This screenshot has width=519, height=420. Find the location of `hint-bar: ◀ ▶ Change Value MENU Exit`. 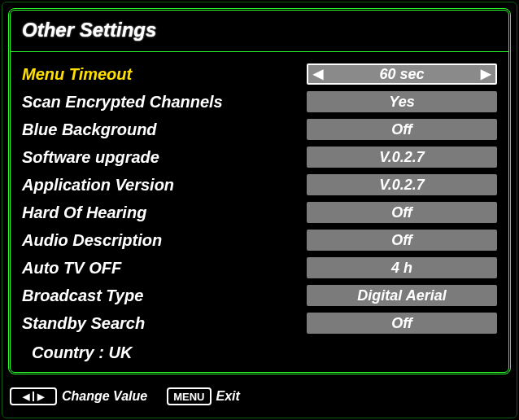

hint-bar: ◀ ▶ Change Value MENU Exit is located at coordinates (260, 396).